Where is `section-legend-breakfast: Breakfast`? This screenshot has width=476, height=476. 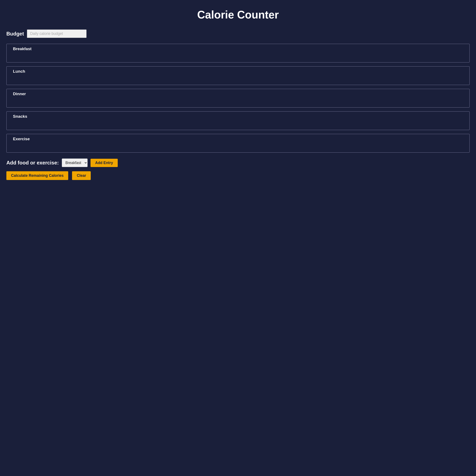
section-legend-breakfast: Breakfast is located at coordinates (239, 49).